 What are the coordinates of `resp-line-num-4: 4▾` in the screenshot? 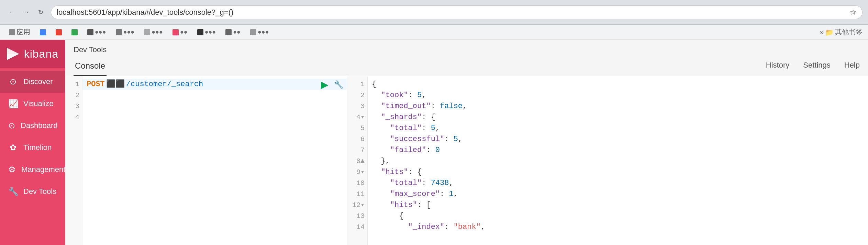 It's located at (357, 117).